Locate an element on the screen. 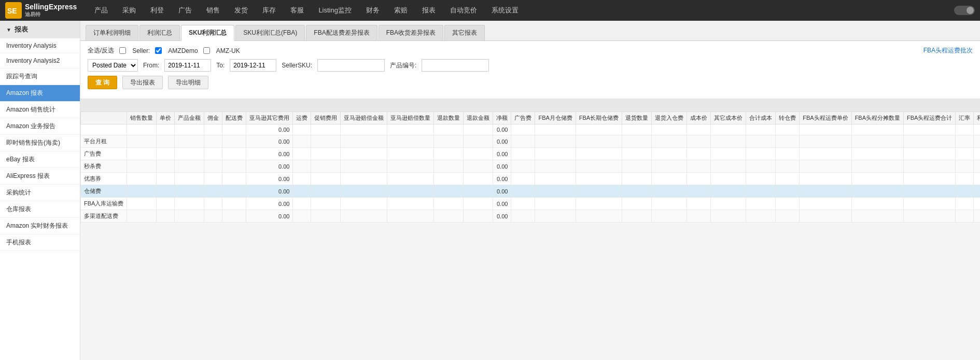  row-val-col5 is located at coordinates (234, 216).